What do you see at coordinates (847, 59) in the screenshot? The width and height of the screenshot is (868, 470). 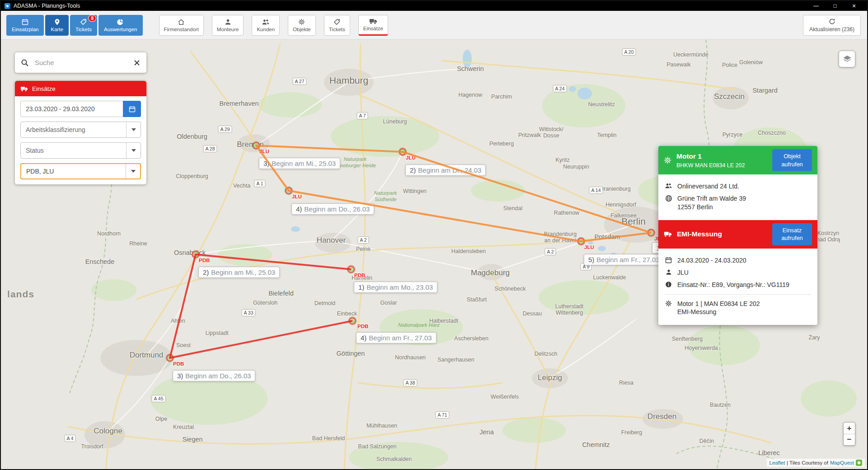 I see `layers-control` at bounding box center [847, 59].